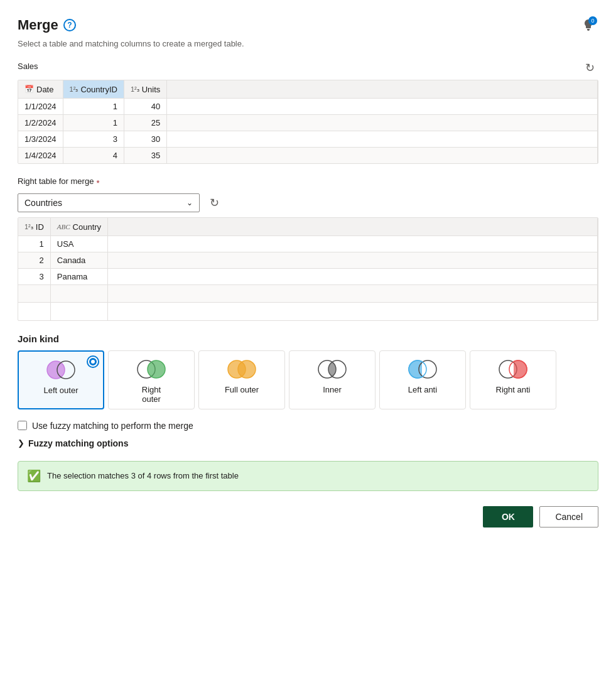  I want to click on join-option-inner: Inner, so click(332, 380).